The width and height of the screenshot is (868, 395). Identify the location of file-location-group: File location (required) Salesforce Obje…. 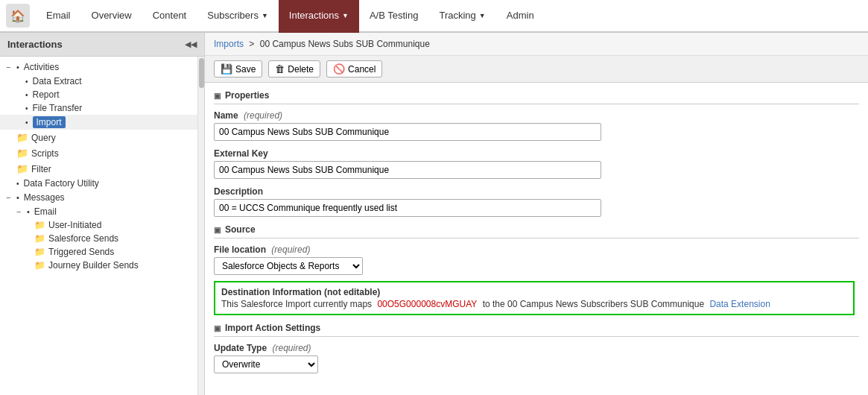
(536, 259).